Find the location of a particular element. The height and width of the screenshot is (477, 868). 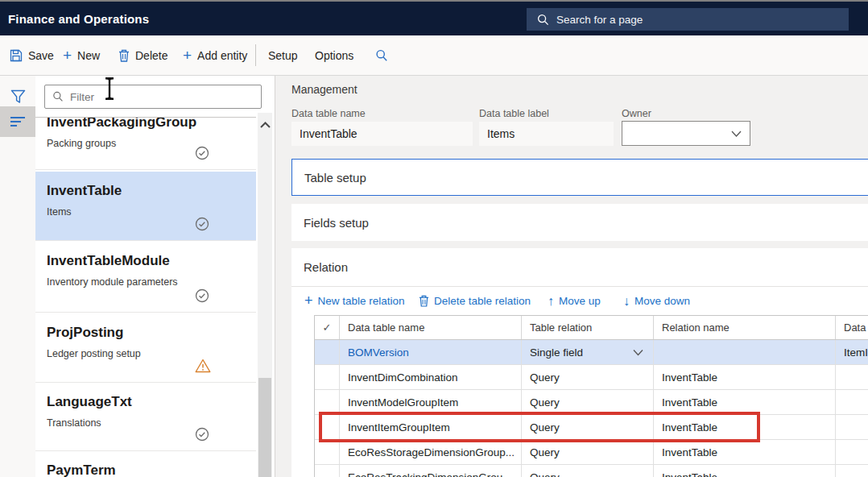

relation-name-cell is located at coordinates (745, 352).